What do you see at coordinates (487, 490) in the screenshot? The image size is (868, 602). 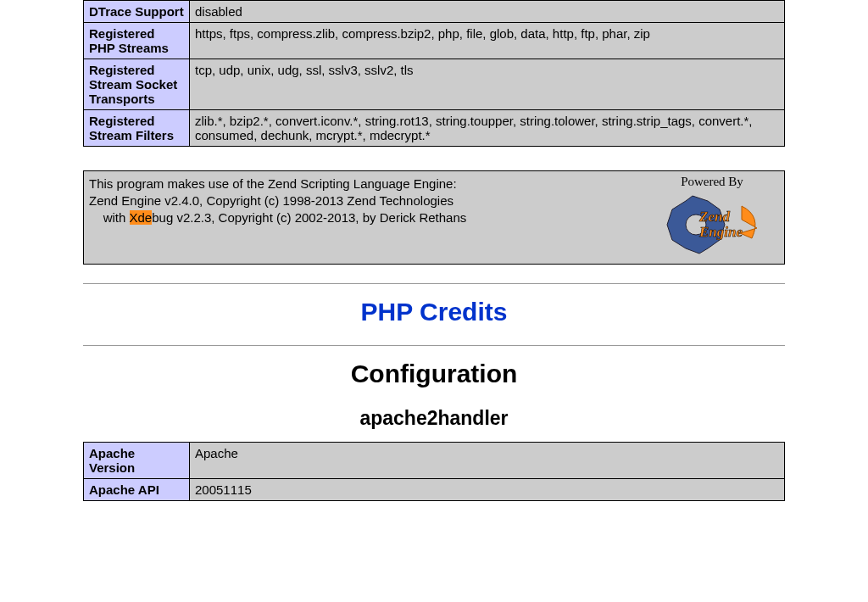 I see `row-value: 20051115` at bounding box center [487, 490].